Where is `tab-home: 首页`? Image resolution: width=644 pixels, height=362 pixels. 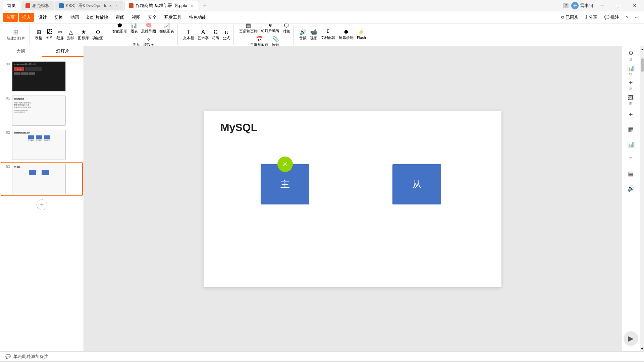
tab-home: 首页 is located at coordinates (11, 6).